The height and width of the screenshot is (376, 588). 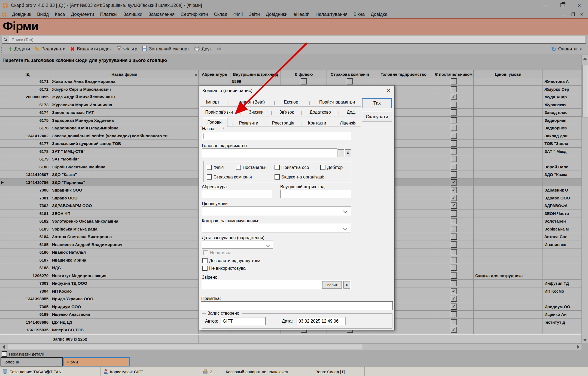 I want to click on toolbar-button-export: Загальний експорт, so click(x=166, y=49).